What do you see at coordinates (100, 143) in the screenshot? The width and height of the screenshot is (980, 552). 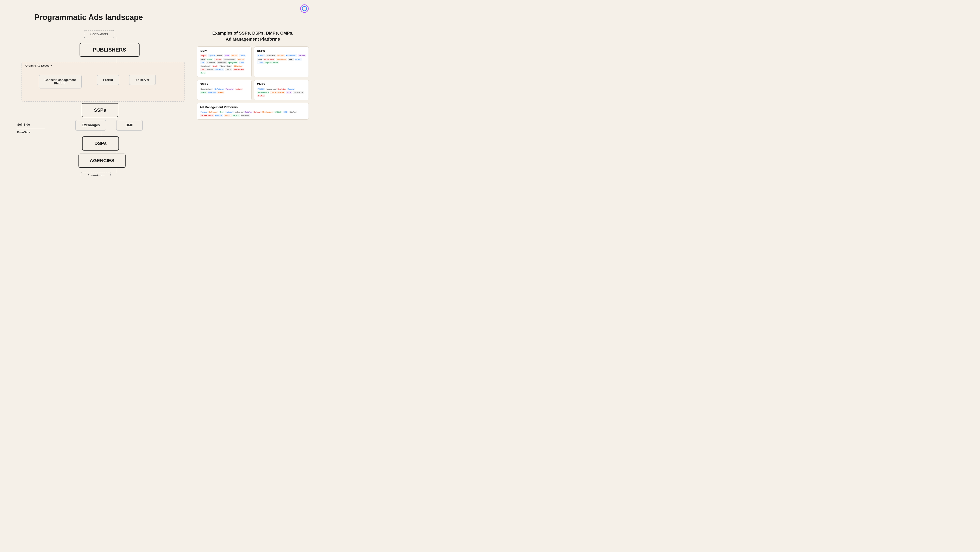 I see `dsps-label: DSPs` at bounding box center [100, 143].